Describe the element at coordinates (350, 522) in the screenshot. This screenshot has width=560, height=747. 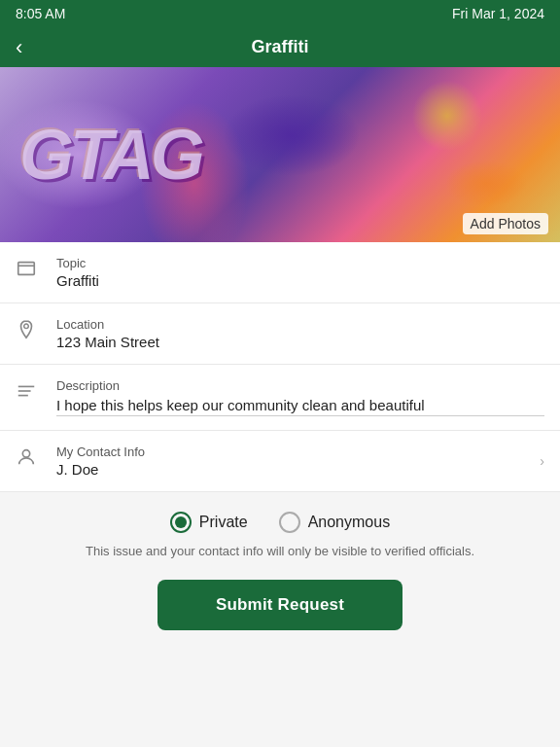
I see `anonymous-label: Anonymous` at that location.